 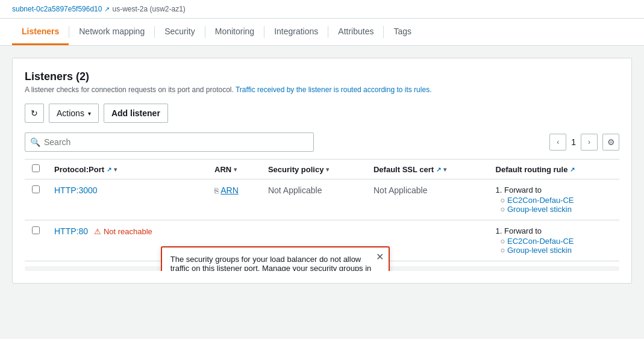 I want to click on refresh-button: ↻, so click(x=34, y=113).